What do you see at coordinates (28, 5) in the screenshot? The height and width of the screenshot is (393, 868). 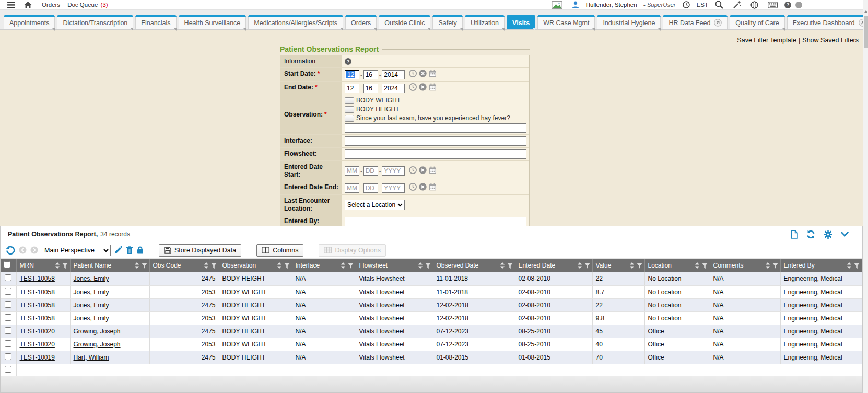 I see `home-icon` at bounding box center [28, 5].